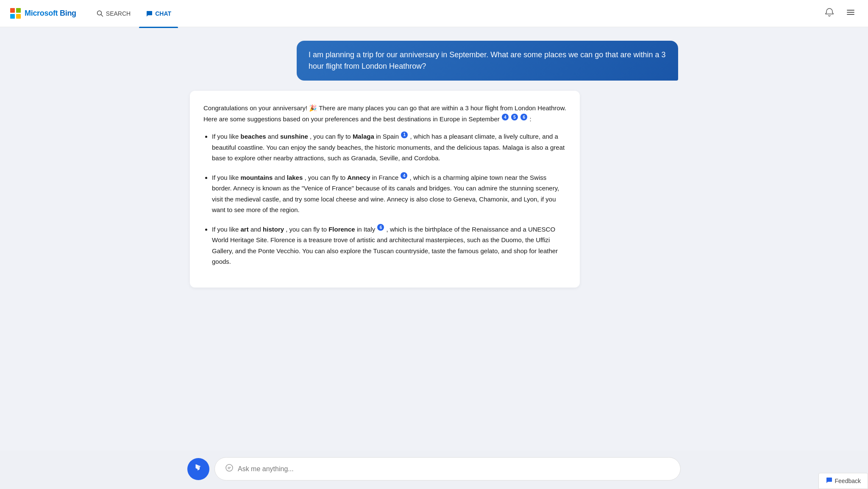  What do you see at coordinates (273, 229) in the screenshot?
I see `item3-bold2: history` at bounding box center [273, 229].